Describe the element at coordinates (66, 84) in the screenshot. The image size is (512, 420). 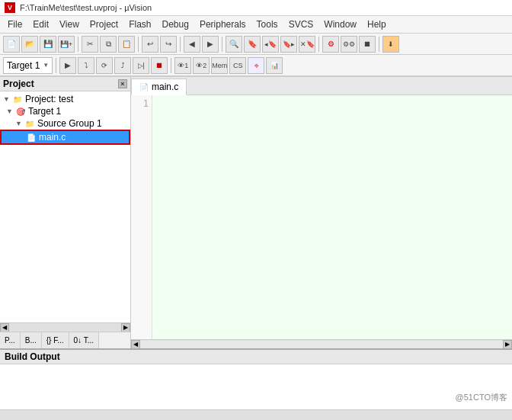
I see `project-panel-header: Project ×` at that location.